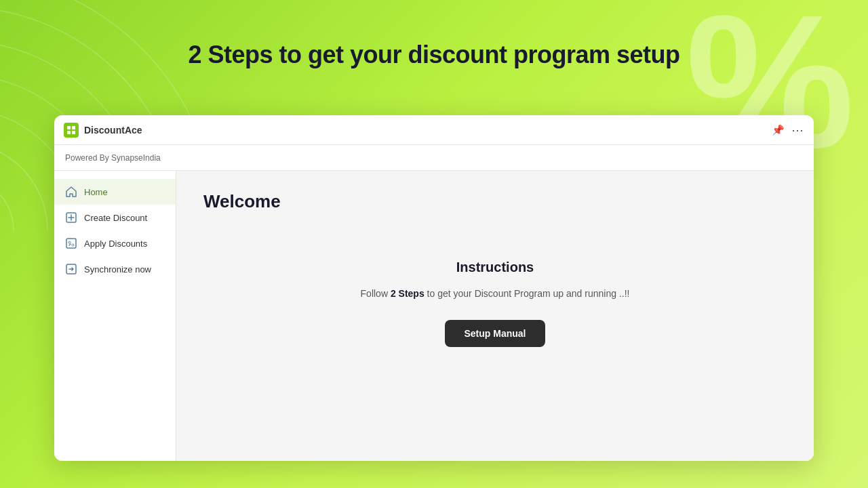  Describe the element at coordinates (528, 293) in the screenshot. I see `instructions-text-after: to get your Discount Program up and runn…` at that location.